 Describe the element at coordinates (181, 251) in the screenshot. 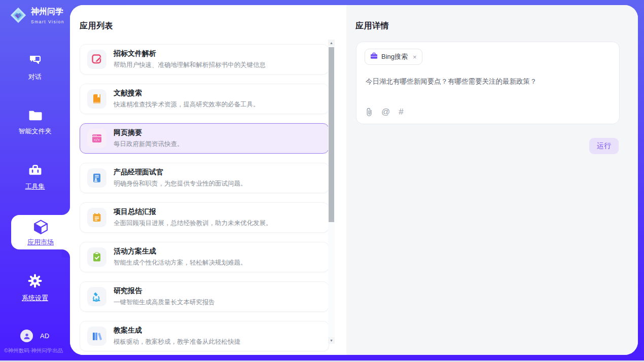

I see `app-card-title: 活动方案生成` at that location.